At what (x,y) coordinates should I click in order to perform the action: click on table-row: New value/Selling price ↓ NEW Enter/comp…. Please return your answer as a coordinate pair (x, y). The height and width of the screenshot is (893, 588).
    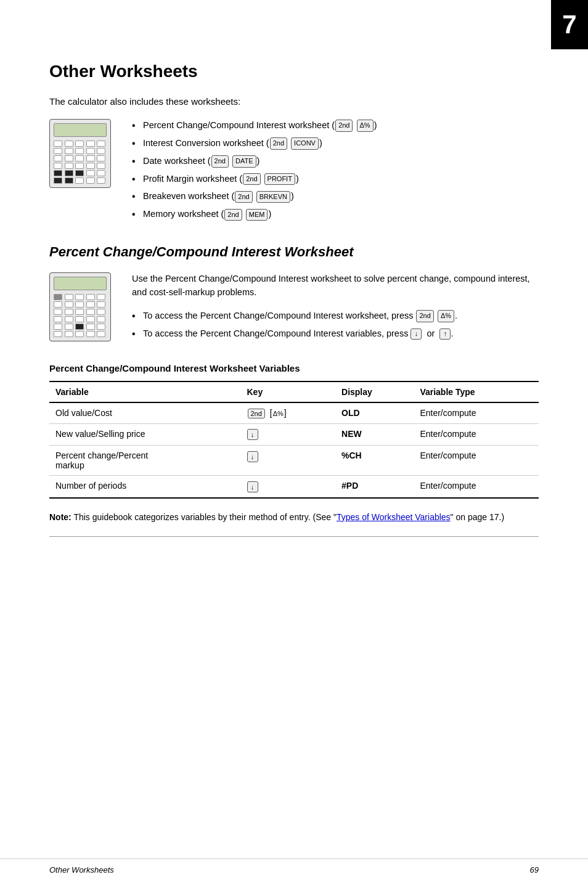
    Looking at the image, I should click on (294, 435).